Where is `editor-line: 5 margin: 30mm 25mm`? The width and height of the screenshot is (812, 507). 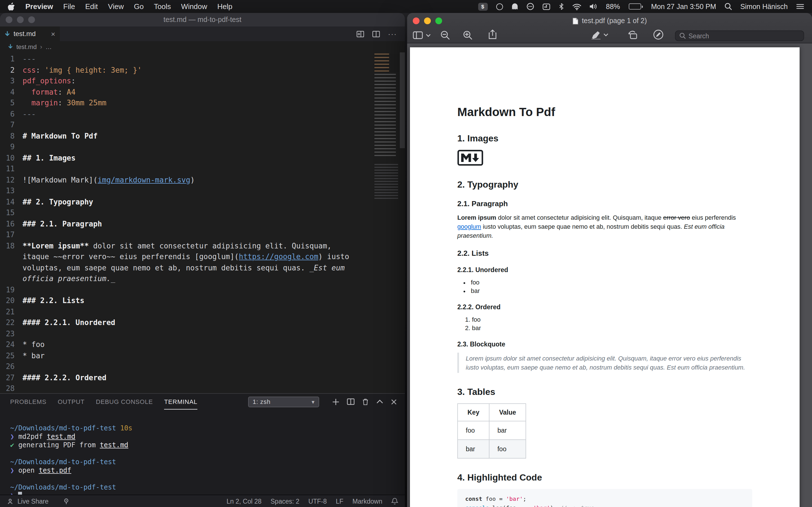
editor-line: 5 margin: 30mm 25mm is located at coordinates (203, 103).